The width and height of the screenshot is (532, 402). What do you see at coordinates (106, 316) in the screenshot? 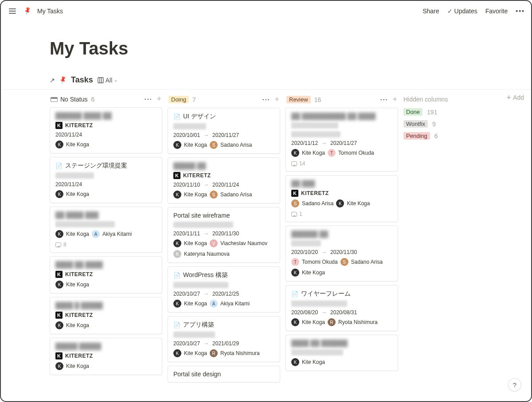
I see `kanban-card: ████ █ █████KKITERETZKKite Koga` at bounding box center [106, 316].